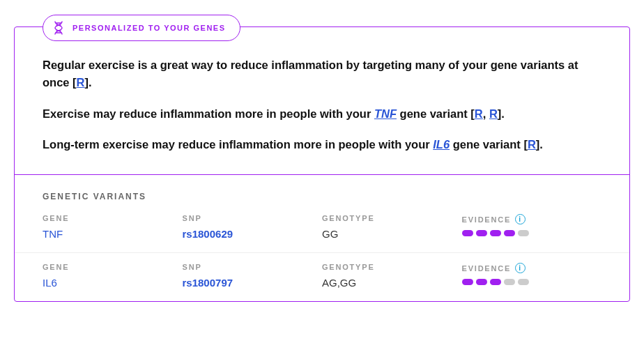  I want to click on badge-label: PERSONALIZED TO YOUR GENES, so click(149, 28).